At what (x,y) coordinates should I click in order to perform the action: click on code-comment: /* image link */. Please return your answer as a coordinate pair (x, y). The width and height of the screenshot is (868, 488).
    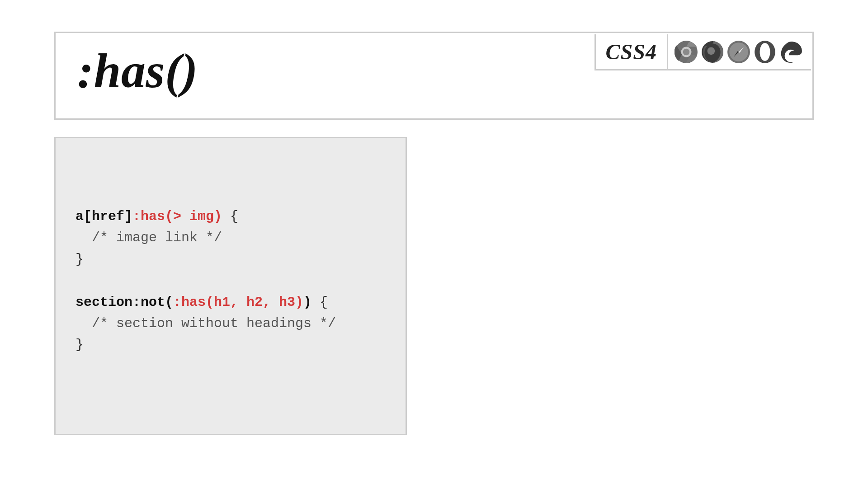
    Looking at the image, I should click on (149, 238).